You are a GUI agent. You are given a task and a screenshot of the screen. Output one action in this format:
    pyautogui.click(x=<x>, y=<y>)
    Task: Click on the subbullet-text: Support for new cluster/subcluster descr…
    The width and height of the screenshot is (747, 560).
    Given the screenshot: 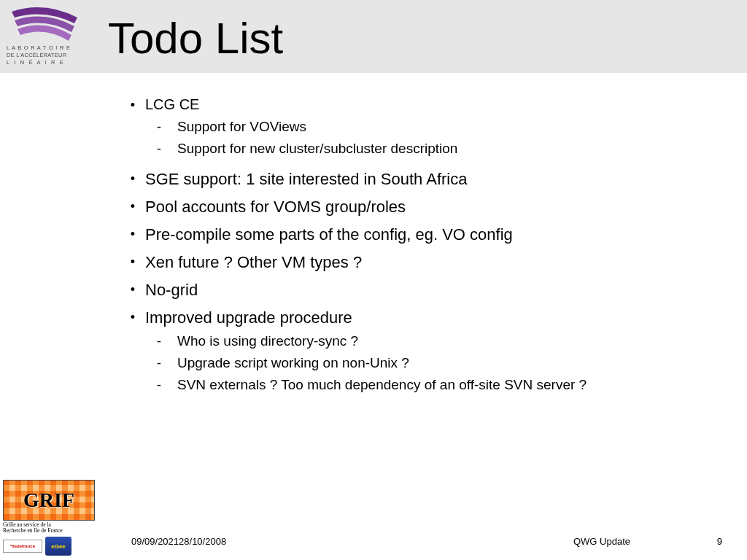 What is the action you would take?
    pyautogui.click(x=317, y=149)
    